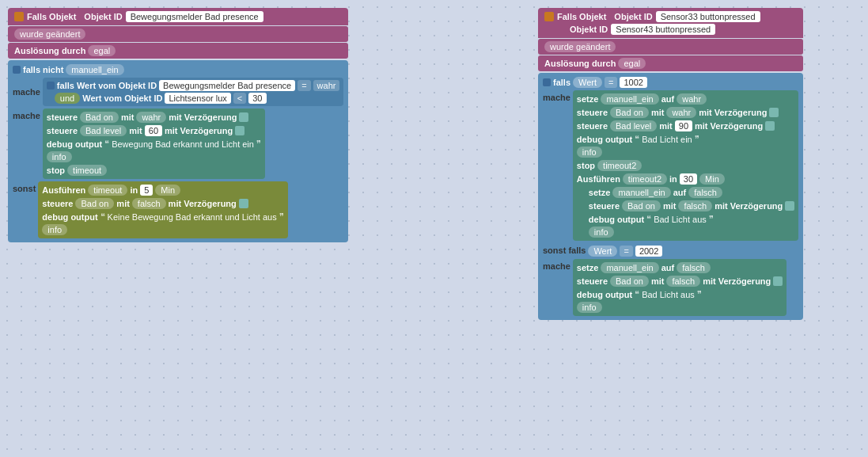 This screenshot has width=868, height=457. Describe the element at coordinates (680, 288) in the screenshot. I see `right-teal-container2: setze manuell_ein auf falsch steuere Bad…` at that location.